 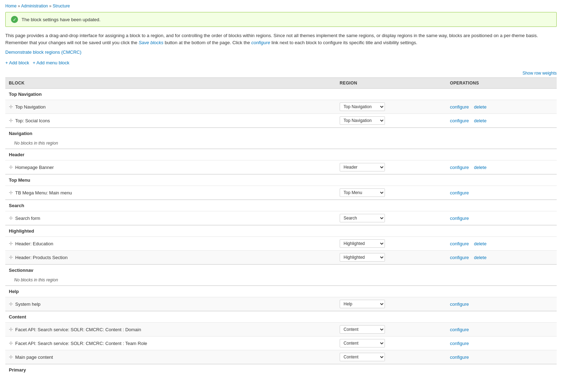 I want to click on region-header: Sectionnav, so click(x=281, y=270).